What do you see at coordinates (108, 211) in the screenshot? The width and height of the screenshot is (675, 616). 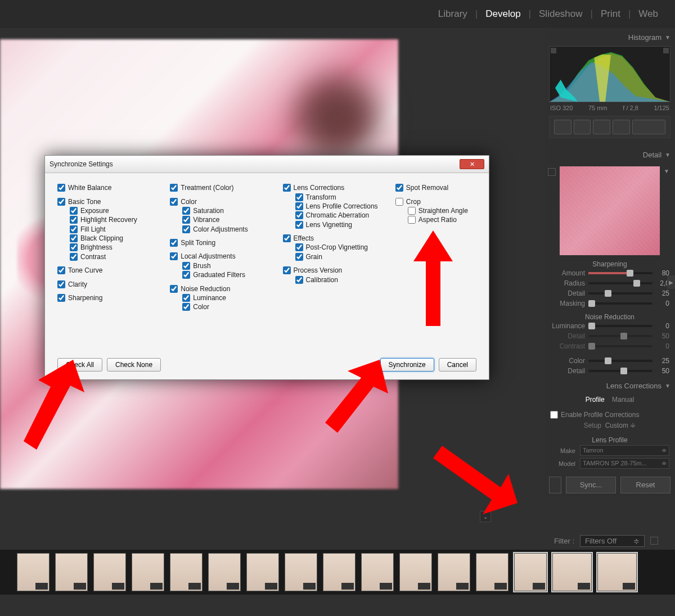 I see `chk-exposure: Exposure` at bounding box center [108, 211].